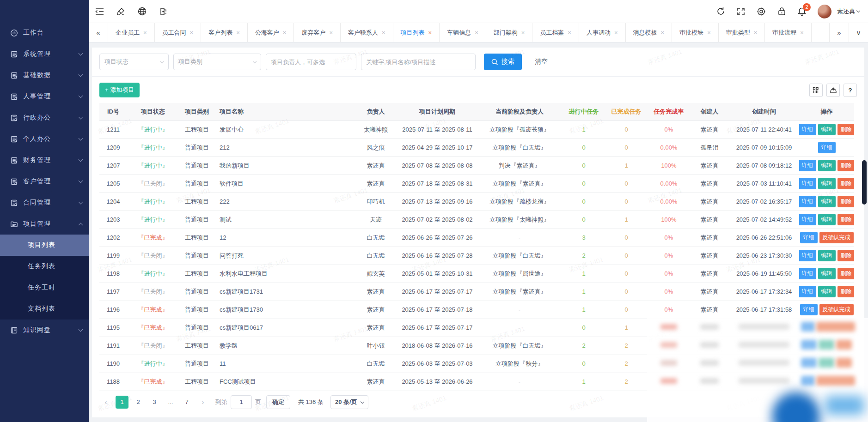 This screenshot has width=868, height=422. I want to click on sidebar-subitem-0: 项目列表, so click(44, 245).